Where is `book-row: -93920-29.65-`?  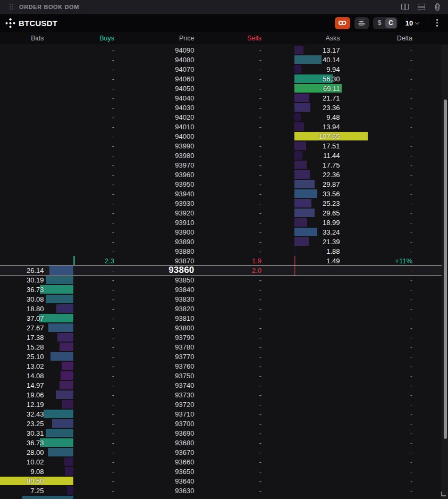
book-row: -93920-29.65- is located at coordinates (224, 213).